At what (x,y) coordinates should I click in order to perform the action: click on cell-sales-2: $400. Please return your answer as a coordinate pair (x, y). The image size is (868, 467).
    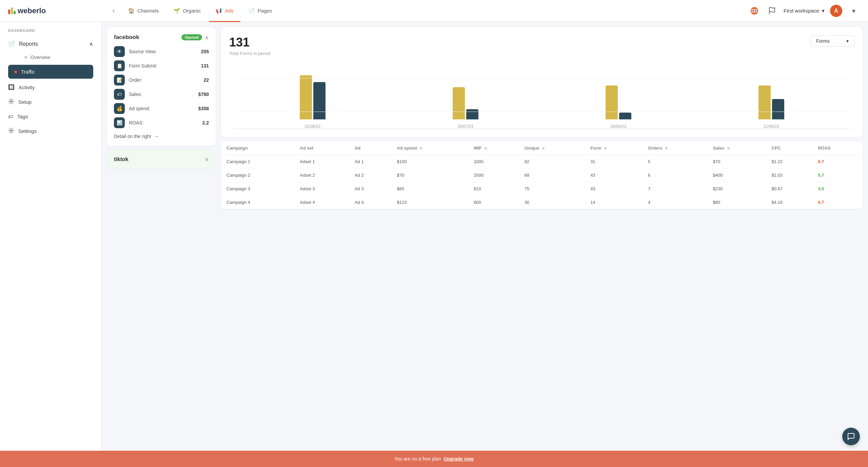
    Looking at the image, I should click on (736, 175).